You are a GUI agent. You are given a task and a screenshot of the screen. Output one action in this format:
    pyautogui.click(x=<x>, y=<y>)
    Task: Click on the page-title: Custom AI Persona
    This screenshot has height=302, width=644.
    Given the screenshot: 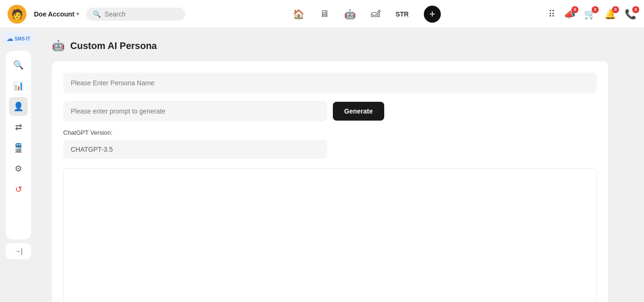 What is the action you would take?
    pyautogui.click(x=114, y=46)
    